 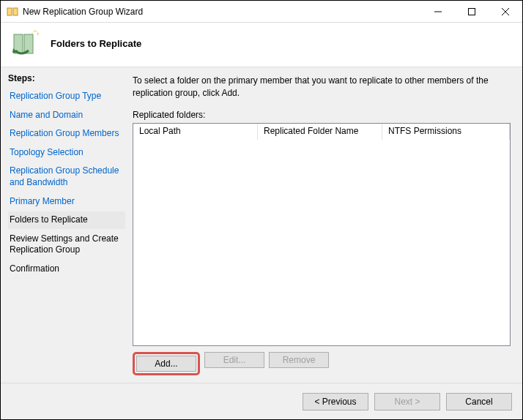 What do you see at coordinates (67, 177) in the screenshot?
I see `step-schedule-and-bandwidth: Replication Group Schedule and Bandwidth` at bounding box center [67, 177].